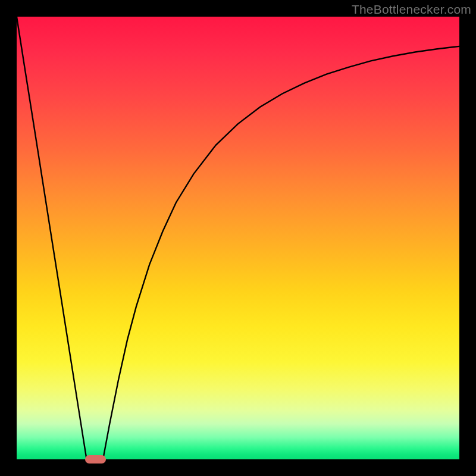 This screenshot has width=476, height=476. What do you see at coordinates (95, 459) in the screenshot?
I see `minimum-marker` at bounding box center [95, 459].